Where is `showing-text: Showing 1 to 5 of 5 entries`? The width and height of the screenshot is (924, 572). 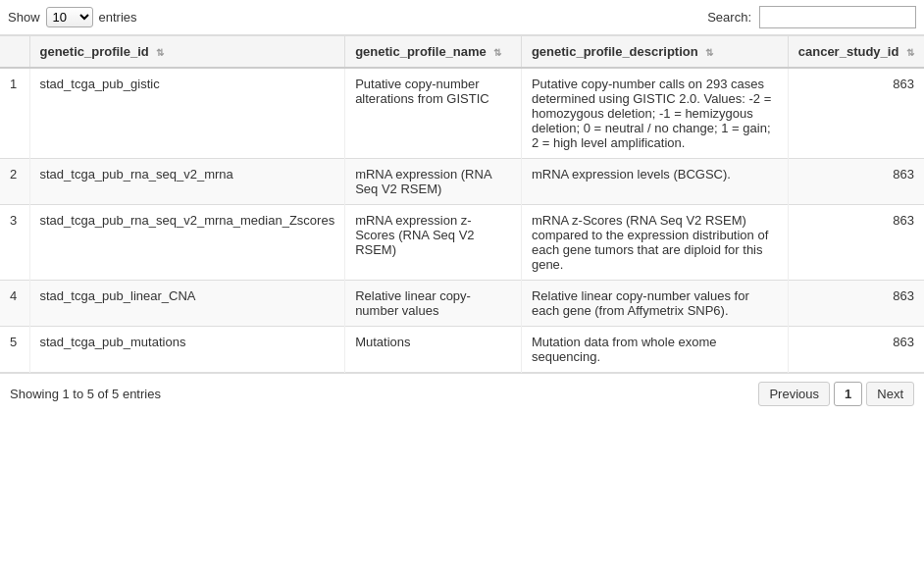
showing-text: Showing 1 to 5 of 5 entries is located at coordinates (85, 394).